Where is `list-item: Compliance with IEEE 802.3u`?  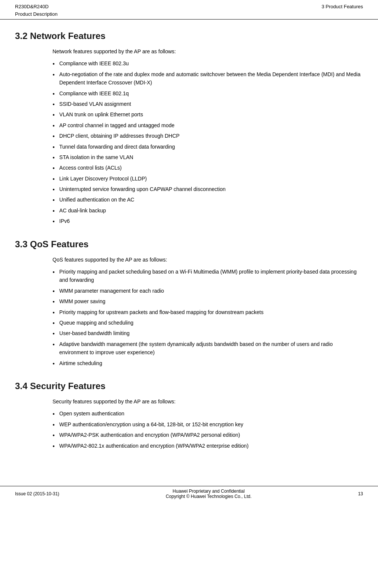
list-item: Compliance with IEEE 802.3u is located at coordinates (208, 63).